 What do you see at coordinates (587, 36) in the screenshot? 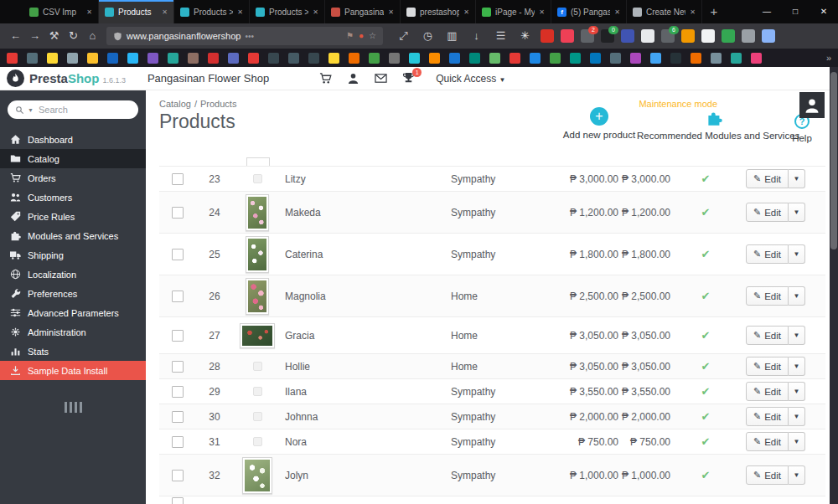
I see `notifier-extension-icon: 2` at bounding box center [587, 36].